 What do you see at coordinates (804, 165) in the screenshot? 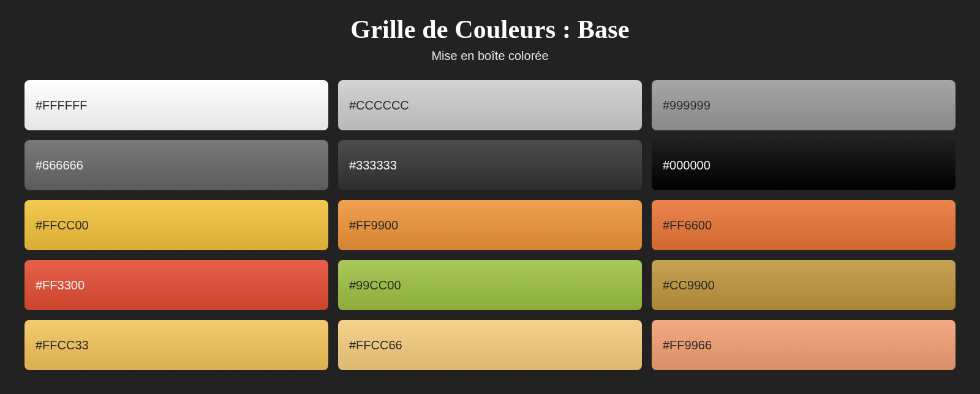
I see `color-swatch: #000000` at bounding box center [804, 165].